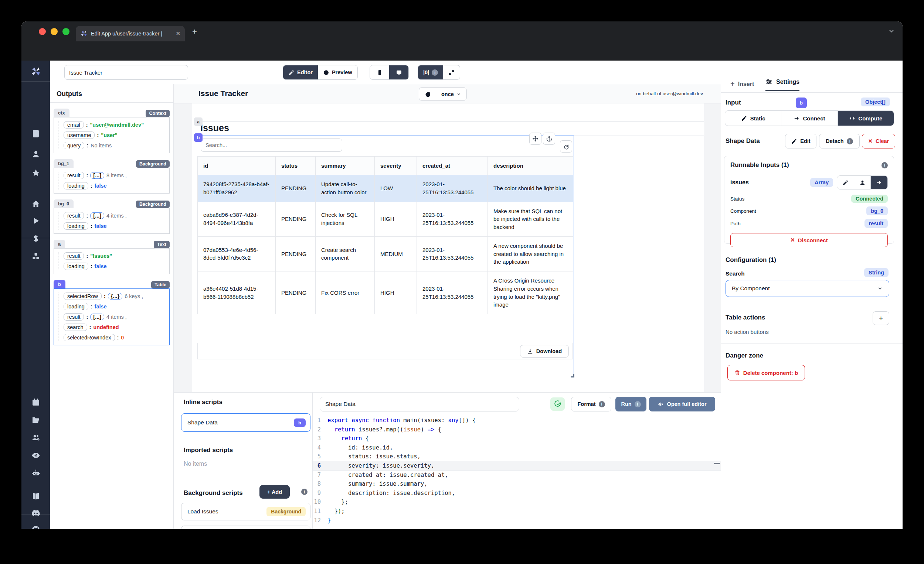  I want to click on output-section-tab: ctx, so click(62, 113).